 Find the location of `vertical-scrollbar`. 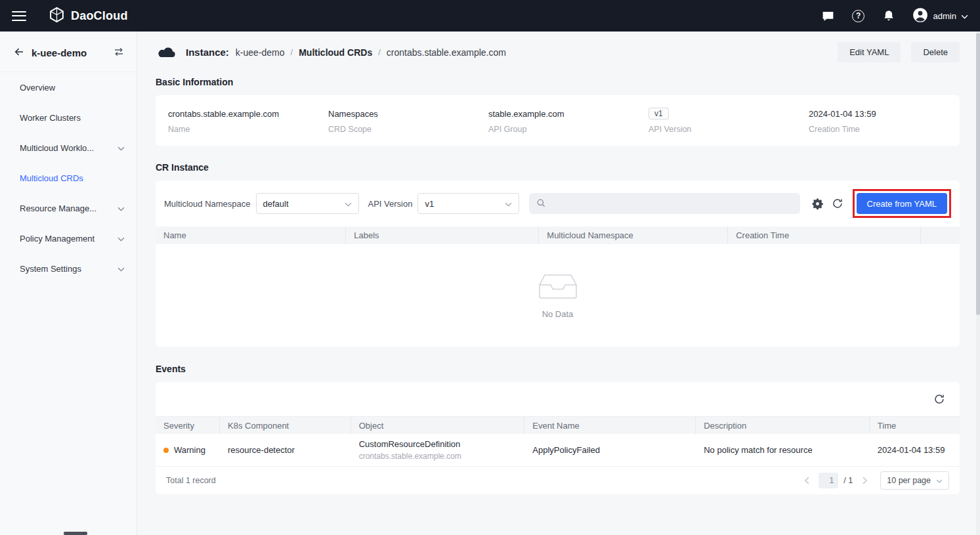

vertical-scrollbar is located at coordinates (978, 284).